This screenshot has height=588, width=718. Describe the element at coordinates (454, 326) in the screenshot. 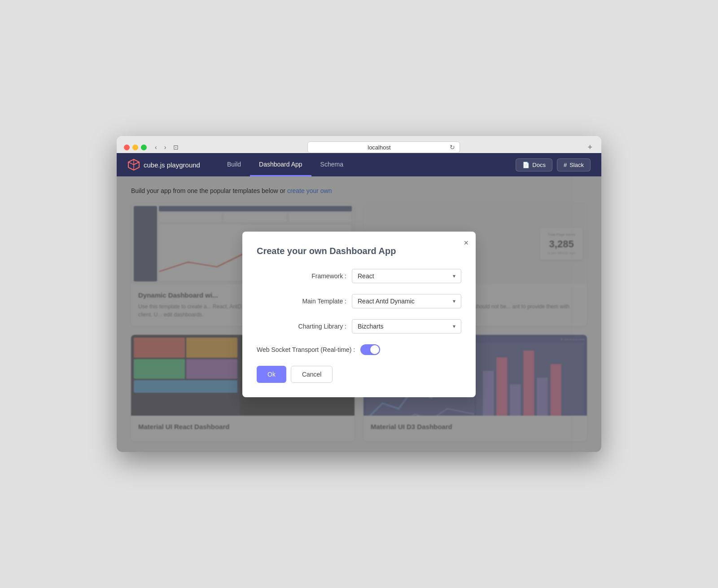

I see `charting-library-arrow-icon: ▾` at that location.